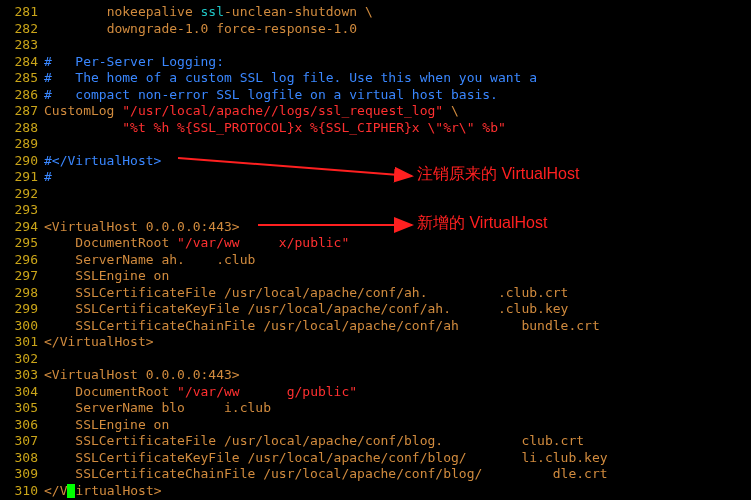 The width and height of the screenshot is (751, 500). I want to click on code-line: 294<VirtualHost 0.0.0.0:443>, so click(376, 228).